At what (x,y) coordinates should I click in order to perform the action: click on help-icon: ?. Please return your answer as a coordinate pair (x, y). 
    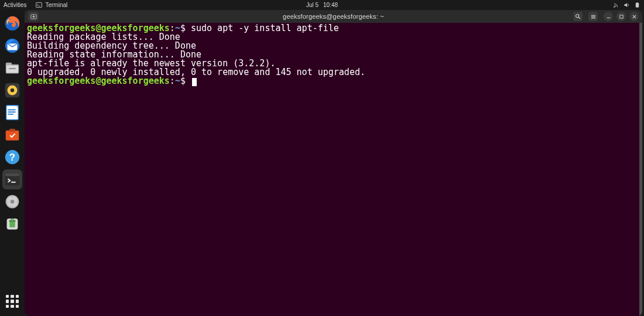
    Looking at the image, I should click on (12, 157).